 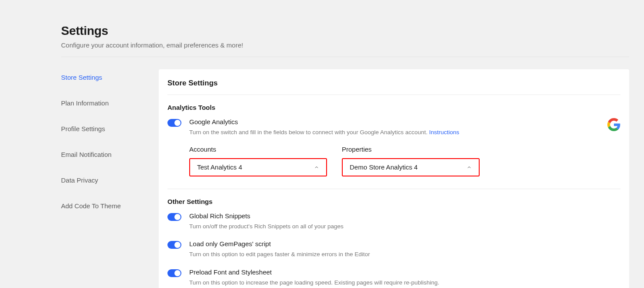 What do you see at coordinates (174, 123) in the screenshot?
I see `google-analytics-toggle` at bounding box center [174, 123].